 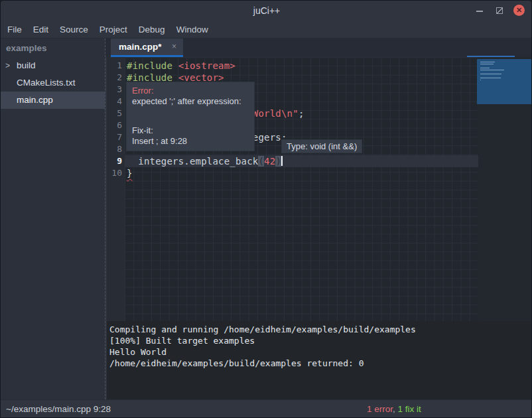 What do you see at coordinates (267, 11) in the screenshot?
I see `titlebar: juCi++ ✕` at bounding box center [267, 11].